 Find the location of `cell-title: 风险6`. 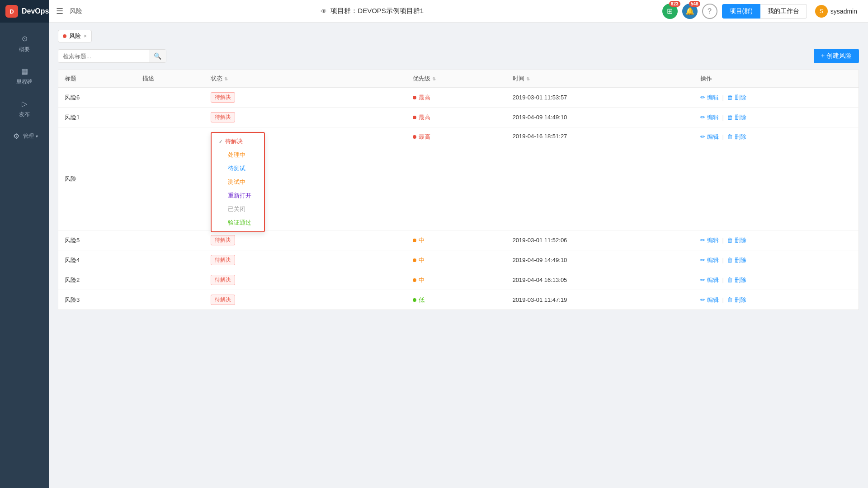

cell-title: 风险6 is located at coordinates (97, 98).